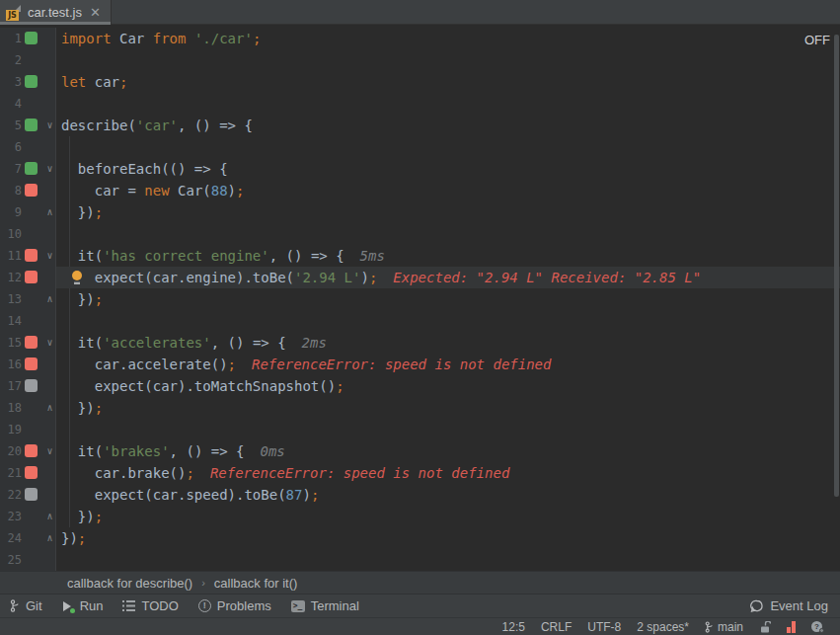 This screenshot has width=840, height=635. I want to click on line-number: 7, so click(11, 169).